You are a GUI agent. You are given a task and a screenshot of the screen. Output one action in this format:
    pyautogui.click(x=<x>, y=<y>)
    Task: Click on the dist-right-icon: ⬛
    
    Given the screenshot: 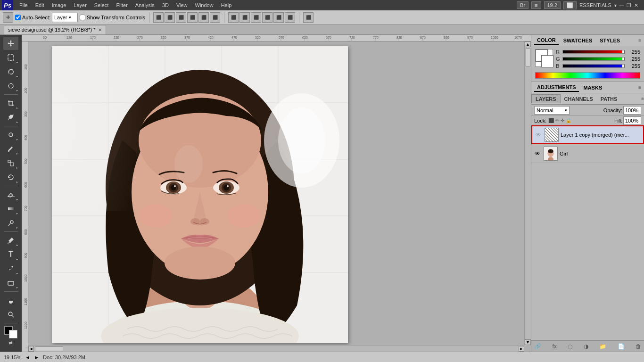 What is the action you would take?
    pyautogui.click(x=256, y=17)
    